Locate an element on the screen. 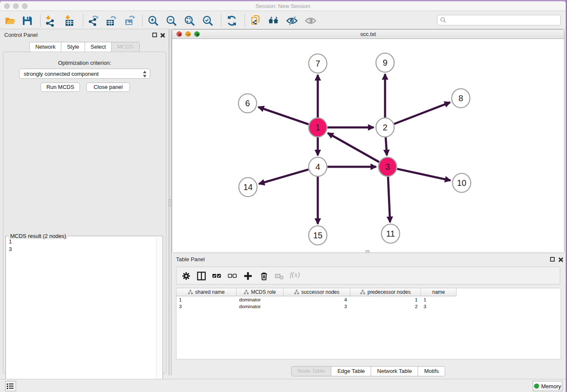 This screenshot has height=392, width=567. first-neighbors-icon is located at coordinates (273, 21).